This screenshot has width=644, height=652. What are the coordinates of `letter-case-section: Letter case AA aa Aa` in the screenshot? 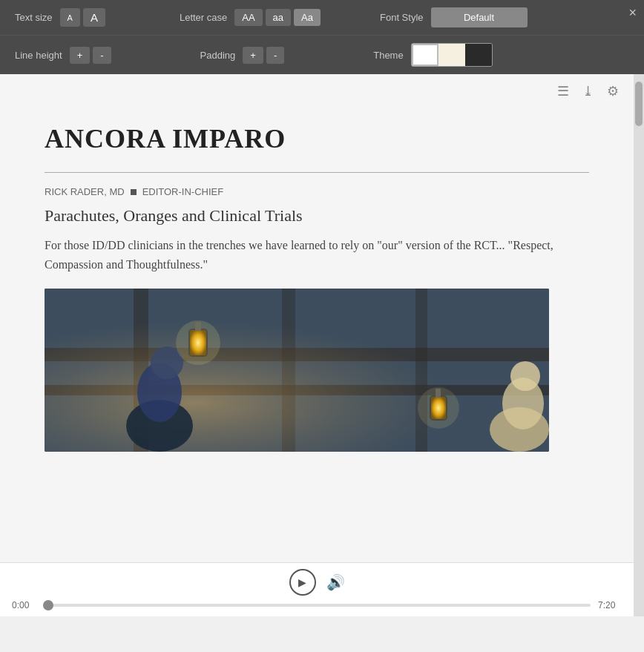 It's located at (250, 18).